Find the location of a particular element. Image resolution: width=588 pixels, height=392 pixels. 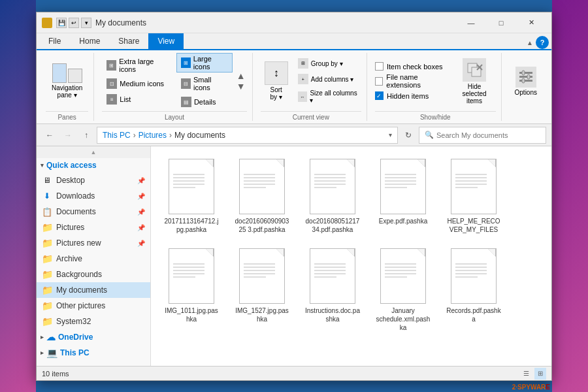

options-label: Options is located at coordinates (526, 93).